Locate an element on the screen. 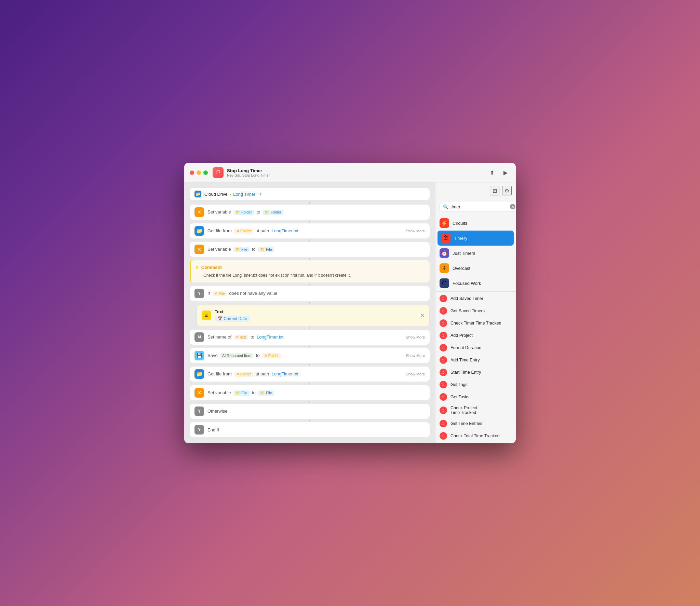 The width and height of the screenshot is (700, 606). sidebar-item-focused-work: ⏱ Focused Work is located at coordinates (476, 283).